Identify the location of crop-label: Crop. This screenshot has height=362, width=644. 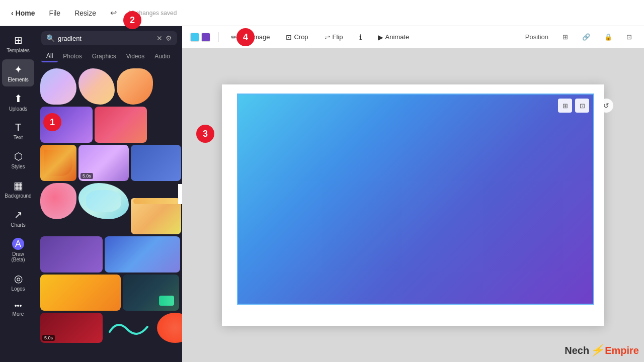
(301, 37).